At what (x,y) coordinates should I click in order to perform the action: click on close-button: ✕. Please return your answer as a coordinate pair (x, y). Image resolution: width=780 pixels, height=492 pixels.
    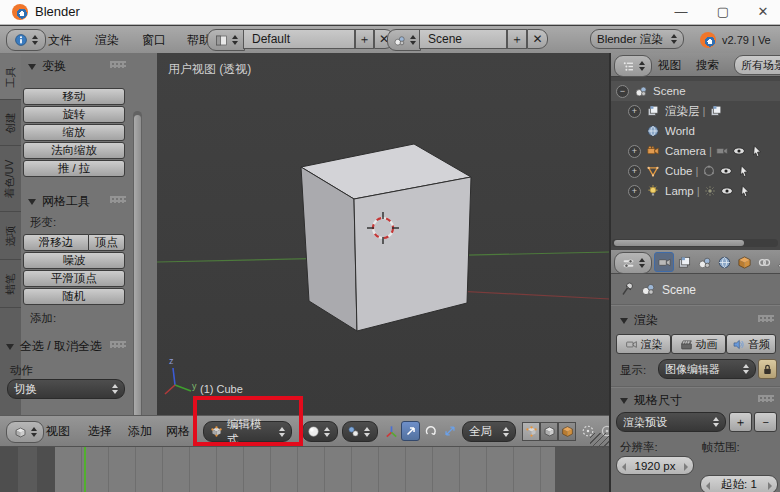
    Looking at the image, I should click on (763, 12).